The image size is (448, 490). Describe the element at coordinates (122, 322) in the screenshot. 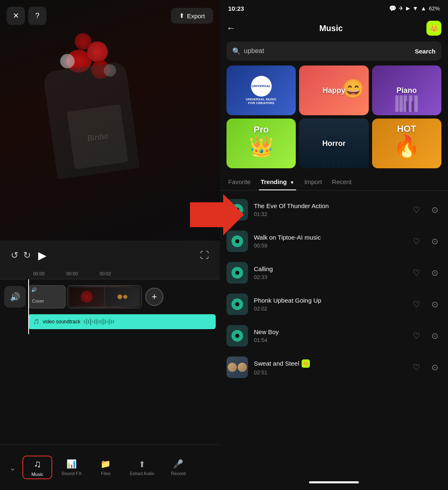

I see `soundtrack-bar: 🎵 video soundtrack` at that location.